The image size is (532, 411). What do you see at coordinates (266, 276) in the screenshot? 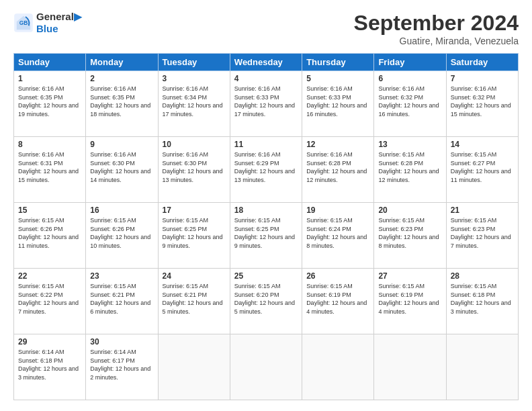
I see `day-number: 25` at bounding box center [266, 276].